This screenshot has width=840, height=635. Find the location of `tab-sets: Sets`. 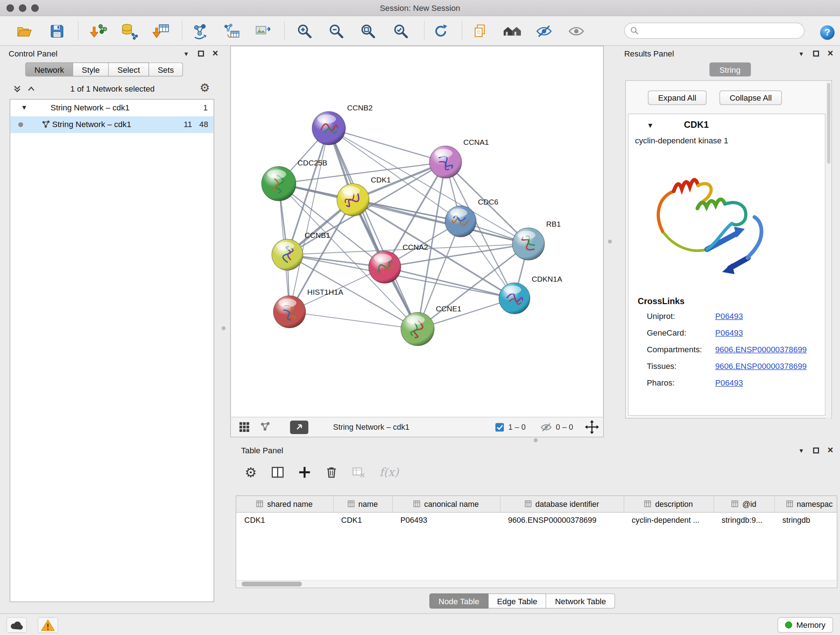

tab-sets: Sets is located at coordinates (166, 70).